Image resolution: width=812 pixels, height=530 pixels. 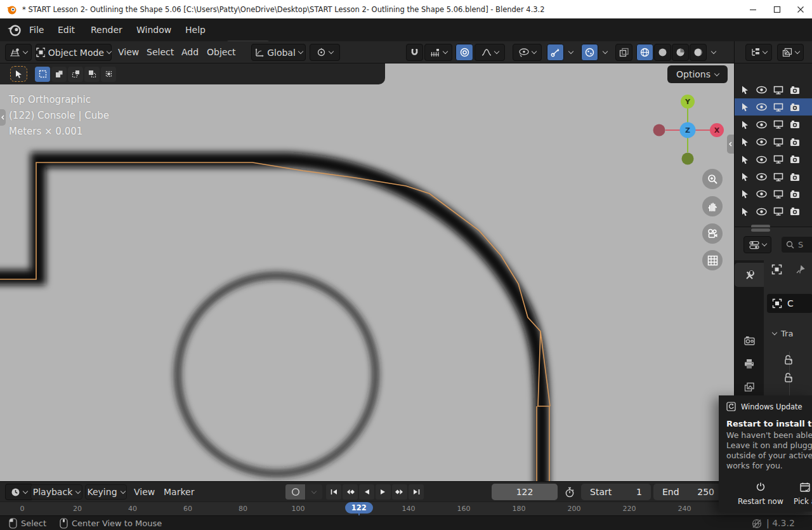 What do you see at coordinates (783, 334) in the screenshot?
I see `transform-panel-header: Tra` at bounding box center [783, 334].